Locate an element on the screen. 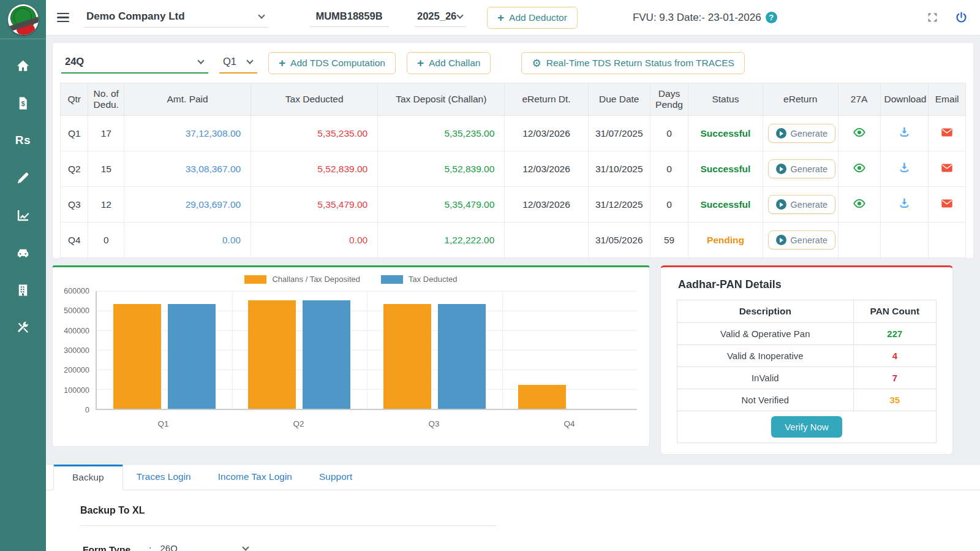 The height and width of the screenshot is (551, 980). app-logo is located at coordinates (23, 20).